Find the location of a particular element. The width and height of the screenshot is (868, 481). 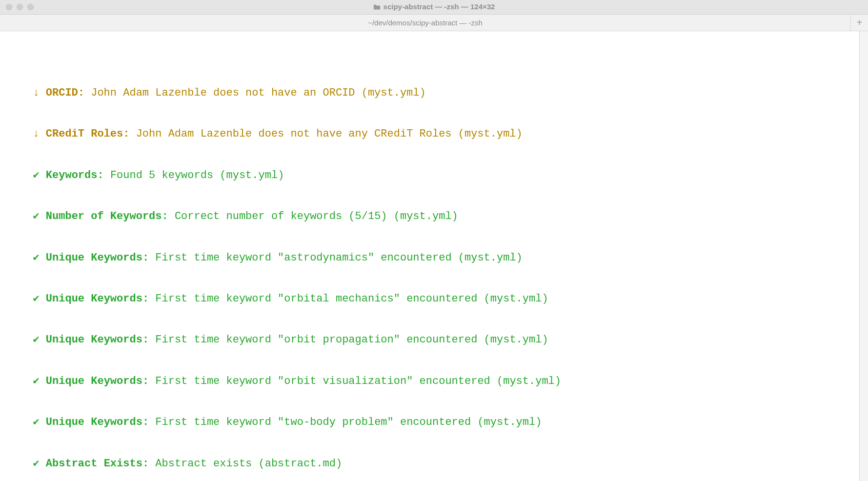

minimize-window-button is located at coordinates (20, 7).